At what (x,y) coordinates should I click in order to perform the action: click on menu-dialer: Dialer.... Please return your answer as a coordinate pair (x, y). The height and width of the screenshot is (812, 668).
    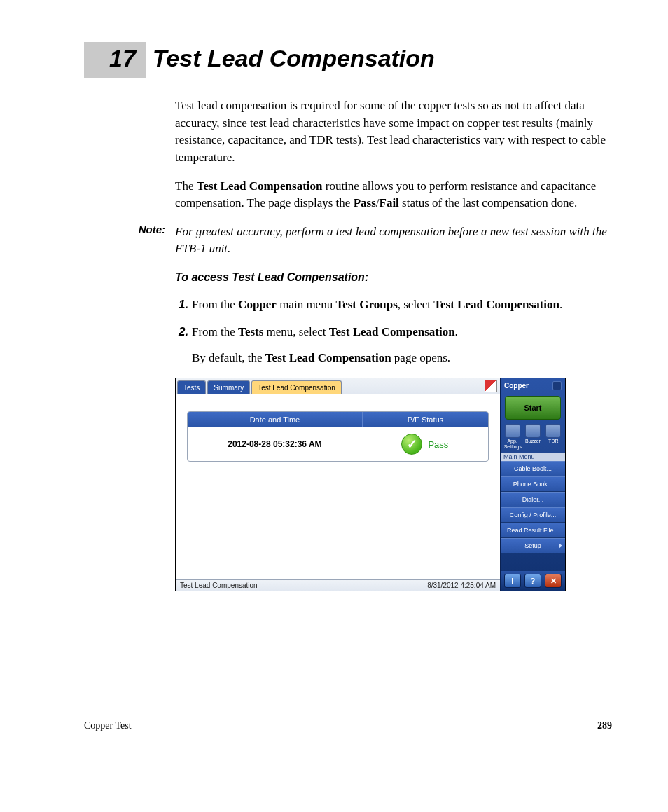
    Looking at the image, I should click on (533, 500).